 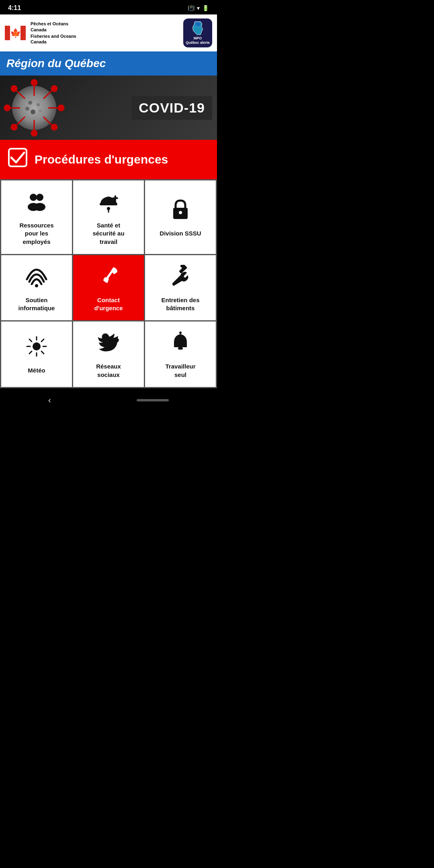 I want to click on home-indicator, so click(x=153, y=400).